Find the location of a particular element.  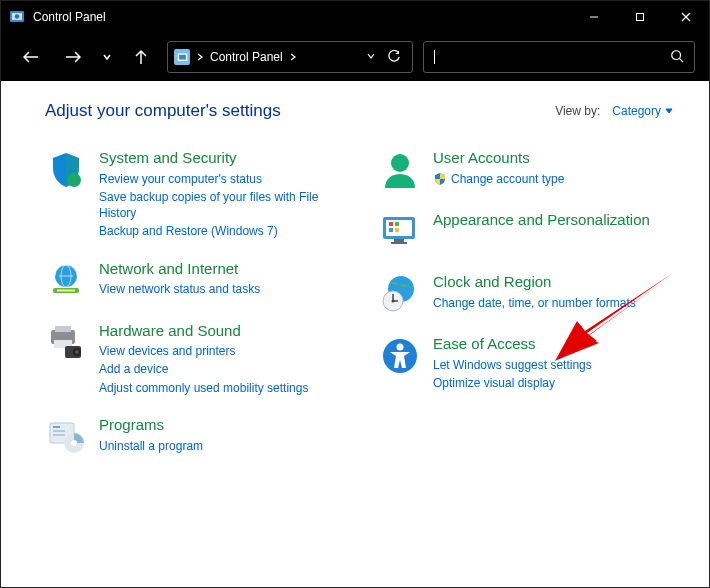

clock-globe-icon is located at coordinates (400, 294).